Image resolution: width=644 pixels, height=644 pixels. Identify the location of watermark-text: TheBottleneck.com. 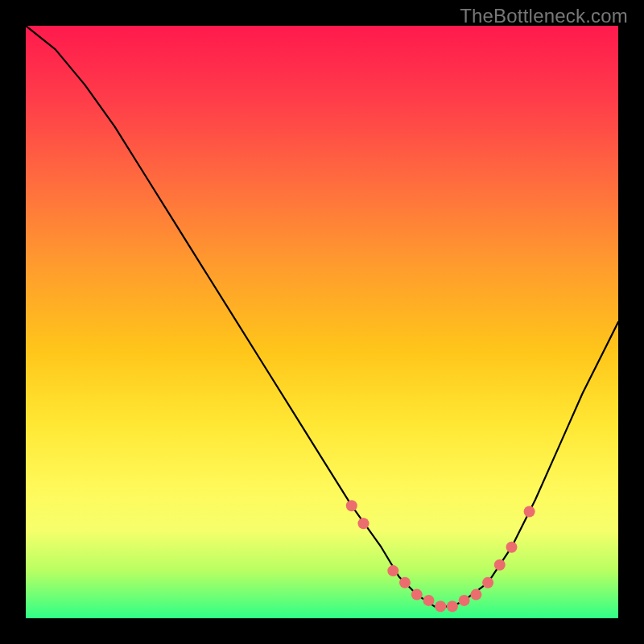
(544, 16).